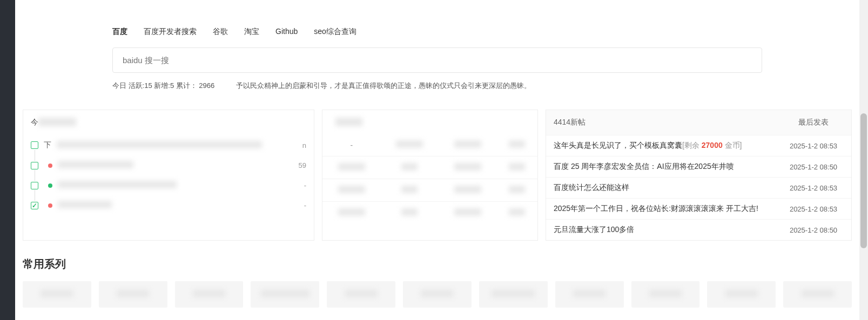 This screenshot has height=320, width=868. What do you see at coordinates (35, 206) in the screenshot?
I see `checkbox-checked` at bounding box center [35, 206].